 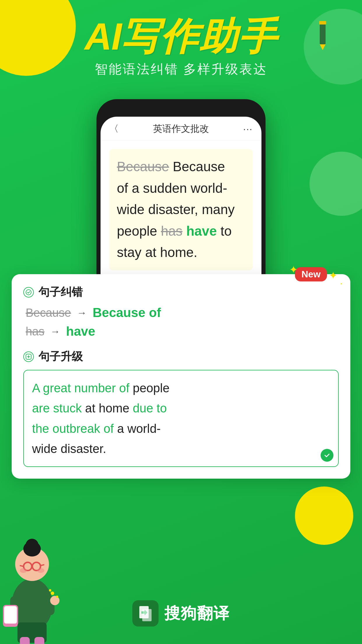 What do you see at coordinates (157, 252) in the screenshot?
I see `text-stay: stay at home.` at bounding box center [157, 252].